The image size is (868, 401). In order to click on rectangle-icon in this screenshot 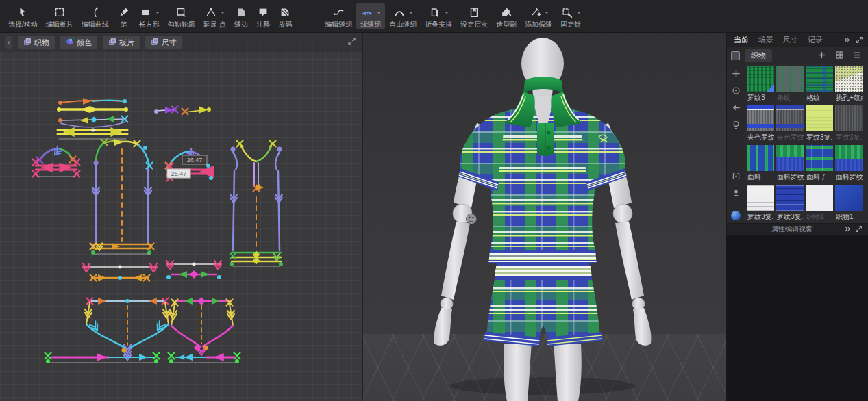, I will do `click(146, 12)`.